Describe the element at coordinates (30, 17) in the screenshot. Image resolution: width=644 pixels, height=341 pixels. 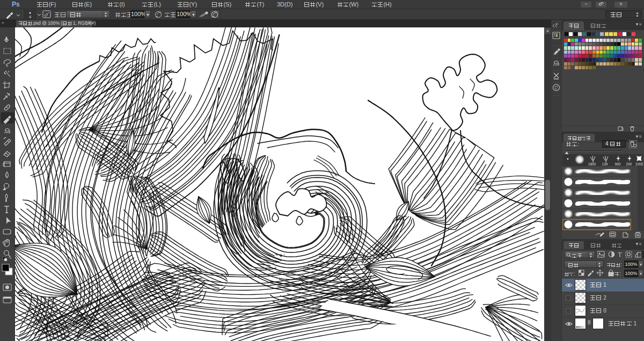
I see `svg-text: 4` at that location.